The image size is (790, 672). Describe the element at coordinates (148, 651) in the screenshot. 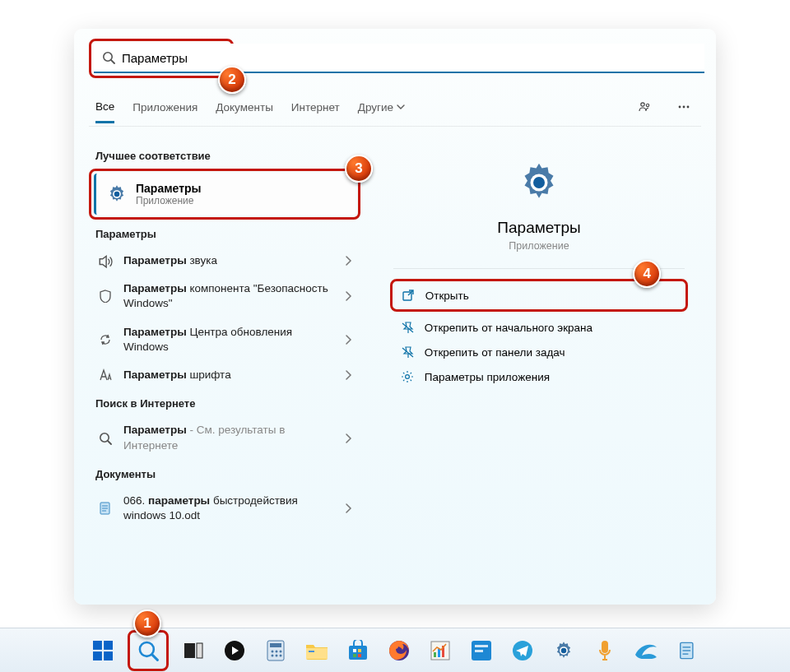

I see `taskbar-search-highlight: 1` at that location.